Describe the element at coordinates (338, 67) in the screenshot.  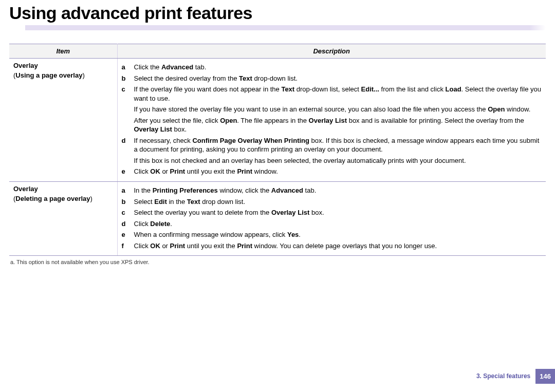
I see `step-text: Click the Advanced tab.` at that location.